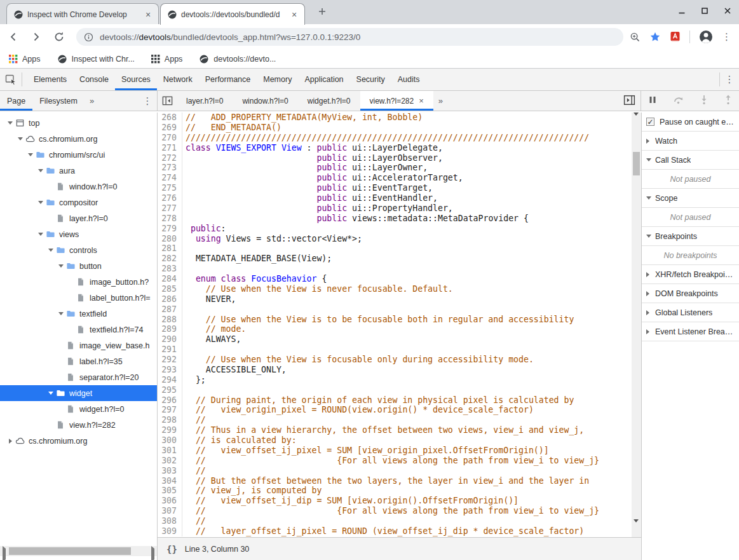  Describe the element at coordinates (170, 329) in the screenshot. I see `line-number: 289` at that location.